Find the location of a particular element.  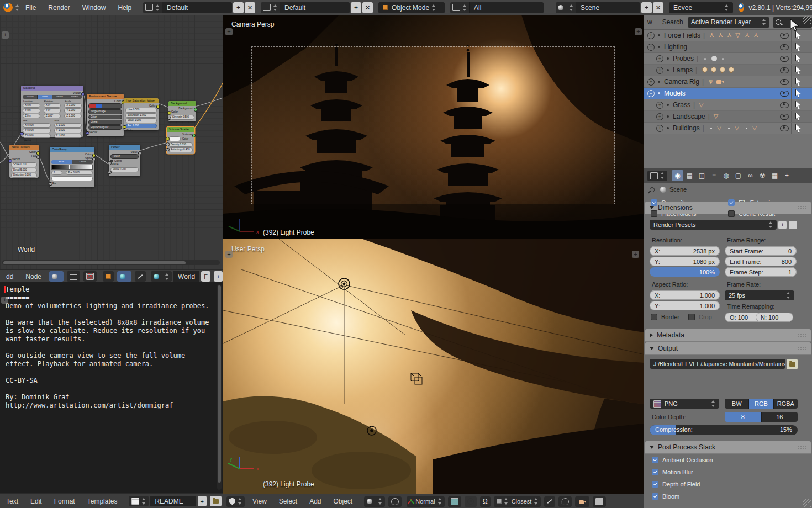

pivot-point-button is located at coordinates (455, 501).